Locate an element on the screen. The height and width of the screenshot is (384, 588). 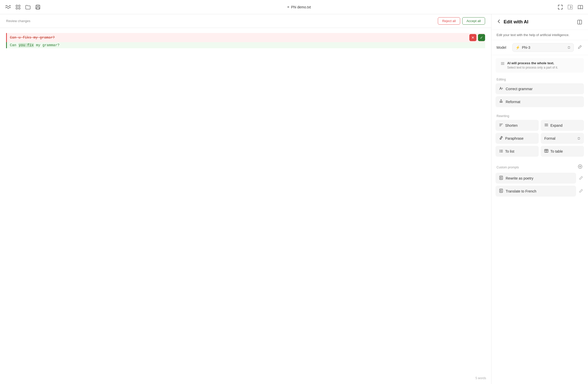
review-label: Review changes is located at coordinates (18, 21).